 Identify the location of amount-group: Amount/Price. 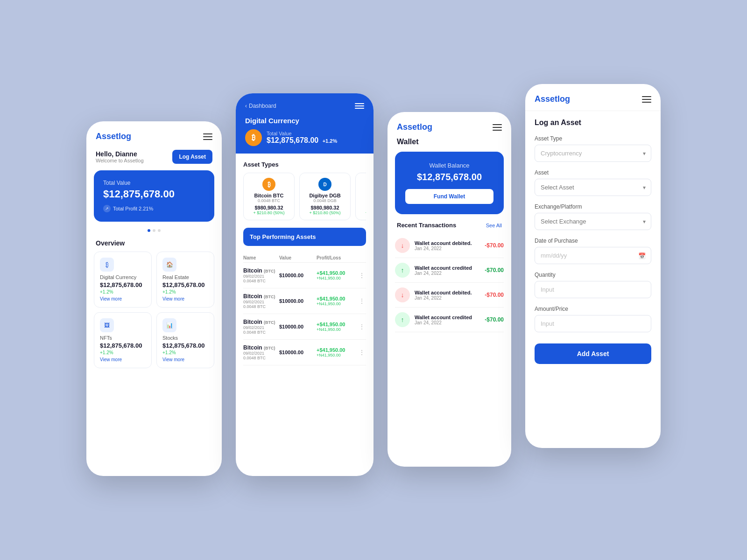
(593, 319).